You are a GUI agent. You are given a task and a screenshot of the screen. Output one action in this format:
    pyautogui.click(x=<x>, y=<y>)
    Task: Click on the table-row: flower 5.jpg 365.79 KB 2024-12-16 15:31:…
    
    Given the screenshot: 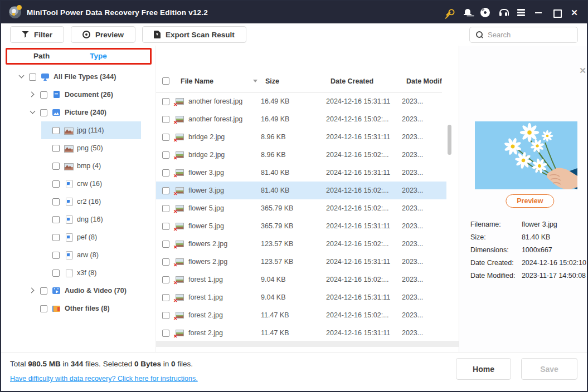 What is the action you would take?
    pyautogui.click(x=301, y=226)
    